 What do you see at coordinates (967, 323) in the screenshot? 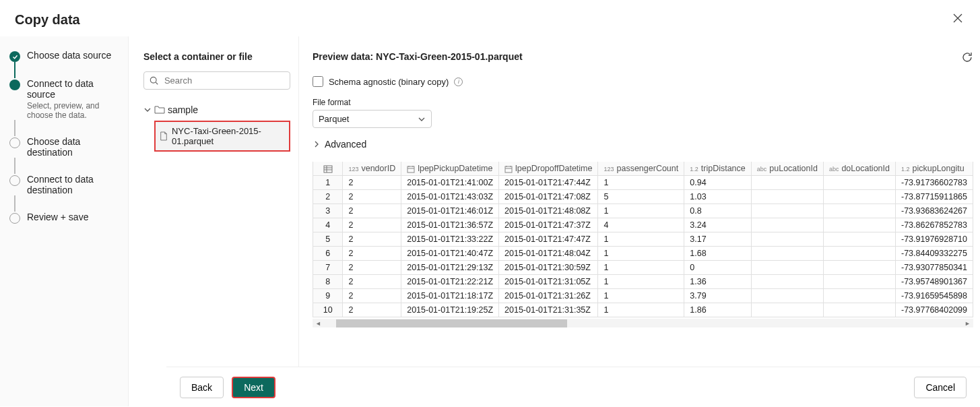
I see `scroll-right-arrow: ►` at bounding box center [967, 323].